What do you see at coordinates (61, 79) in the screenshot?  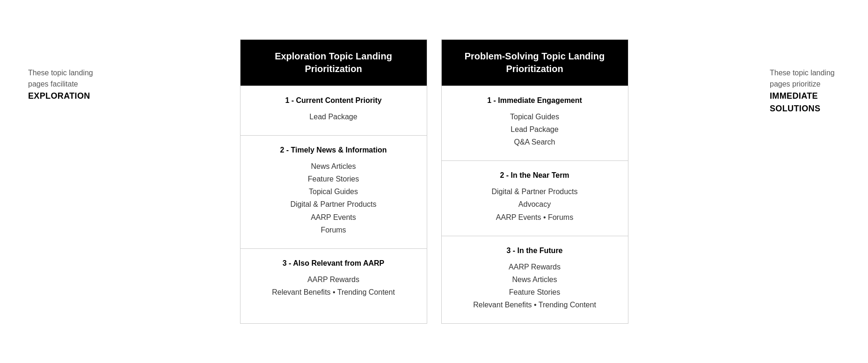 I see `left-label-intro: These topic landing pages facilitate` at bounding box center [61, 79].